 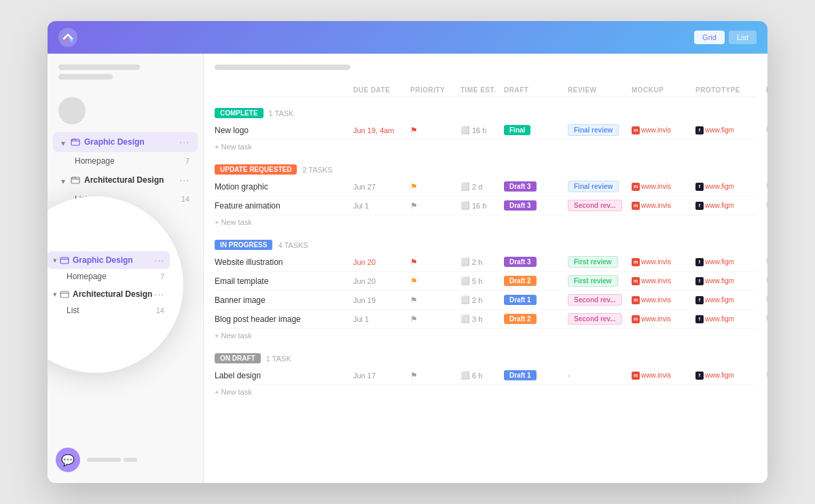 I want to click on spotlight-list-count: 14, so click(x=160, y=310).